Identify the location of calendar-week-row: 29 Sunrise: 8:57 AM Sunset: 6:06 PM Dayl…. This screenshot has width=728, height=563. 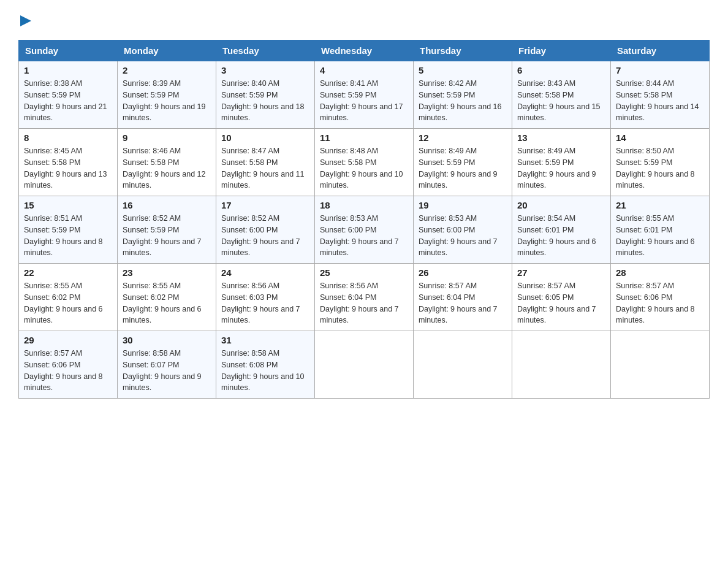
(364, 365).